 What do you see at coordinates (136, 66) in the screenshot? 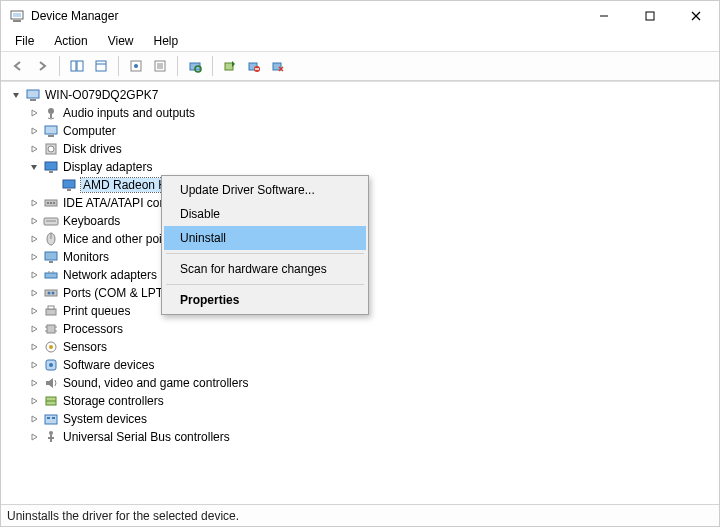
I see `pointer-button` at bounding box center [136, 66].